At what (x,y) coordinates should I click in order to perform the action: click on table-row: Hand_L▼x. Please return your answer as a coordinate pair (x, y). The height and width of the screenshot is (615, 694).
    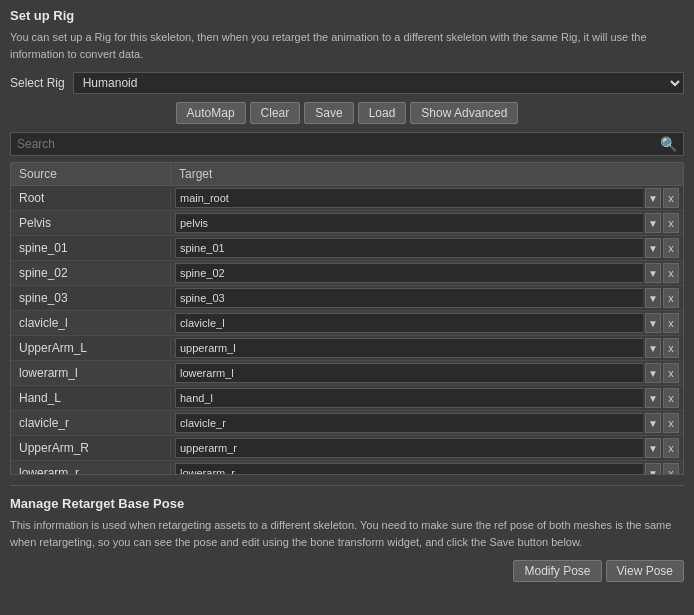
    Looking at the image, I should click on (347, 398).